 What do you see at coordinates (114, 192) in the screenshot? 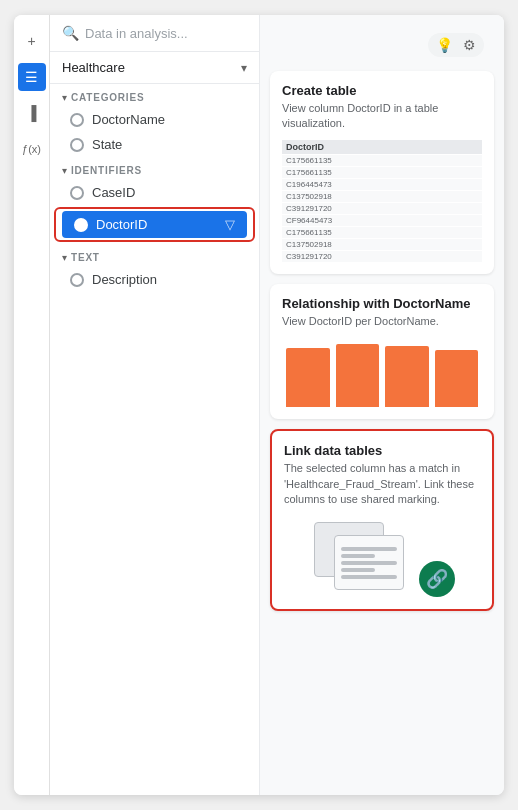
I see `field-caseid-label: CaseID` at bounding box center [114, 192].